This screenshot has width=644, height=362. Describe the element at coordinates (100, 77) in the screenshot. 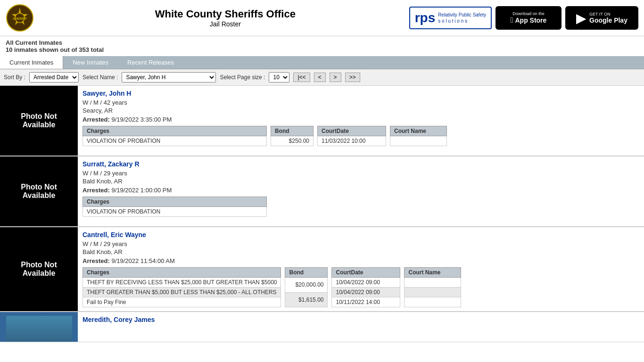

I see `select-name-label: Select Name :` at that location.